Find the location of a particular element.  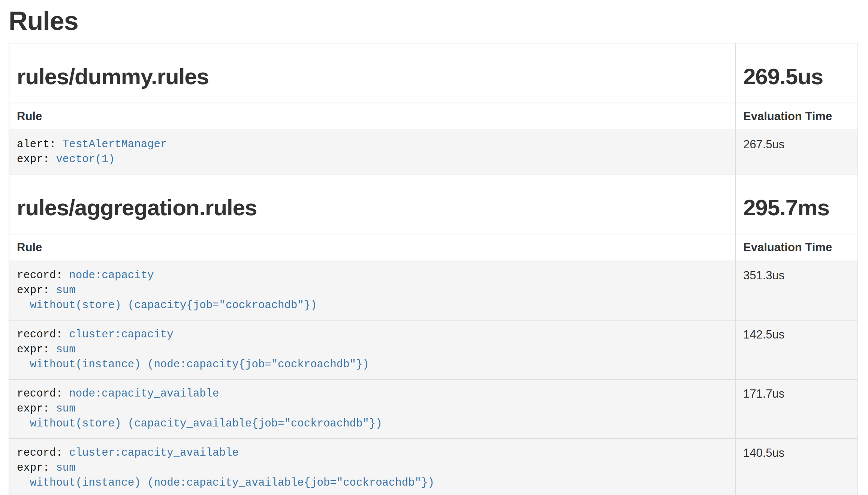

rule-group-evaluation-time-cell: 295.7ms is located at coordinates (797, 204).